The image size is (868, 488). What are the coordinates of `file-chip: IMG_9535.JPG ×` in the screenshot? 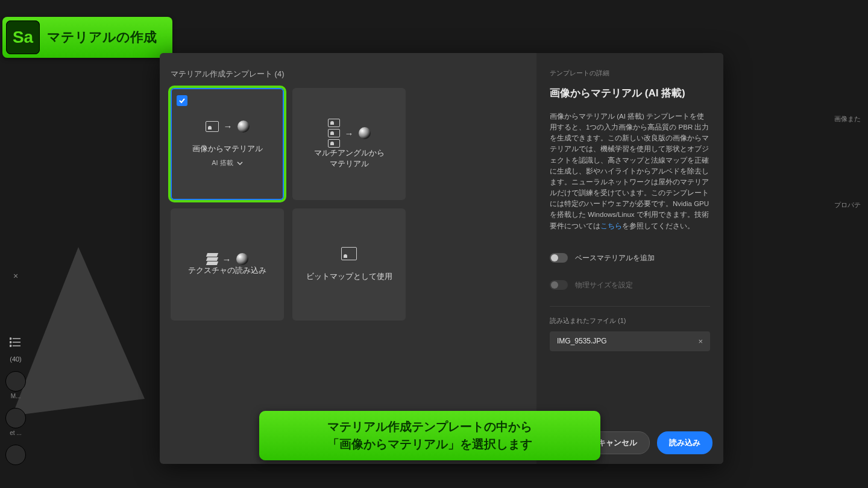 It's located at (630, 341).